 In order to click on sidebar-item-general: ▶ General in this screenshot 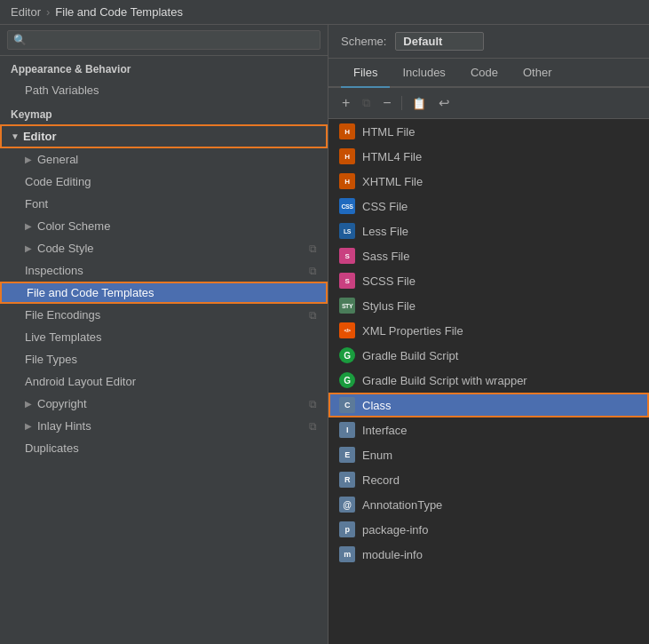, I will do `click(163, 160)`.